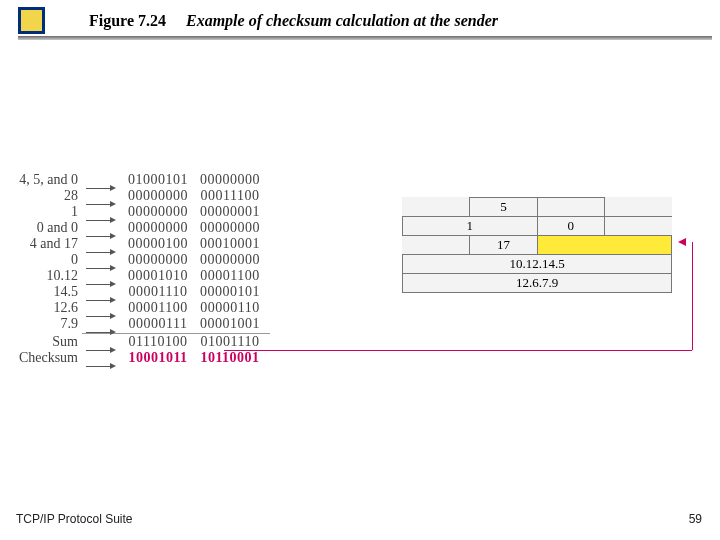  What do you see at coordinates (230, 292) in the screenshot?
I see `binary-low-byte: 00000101` at bounding box center [230, 292].